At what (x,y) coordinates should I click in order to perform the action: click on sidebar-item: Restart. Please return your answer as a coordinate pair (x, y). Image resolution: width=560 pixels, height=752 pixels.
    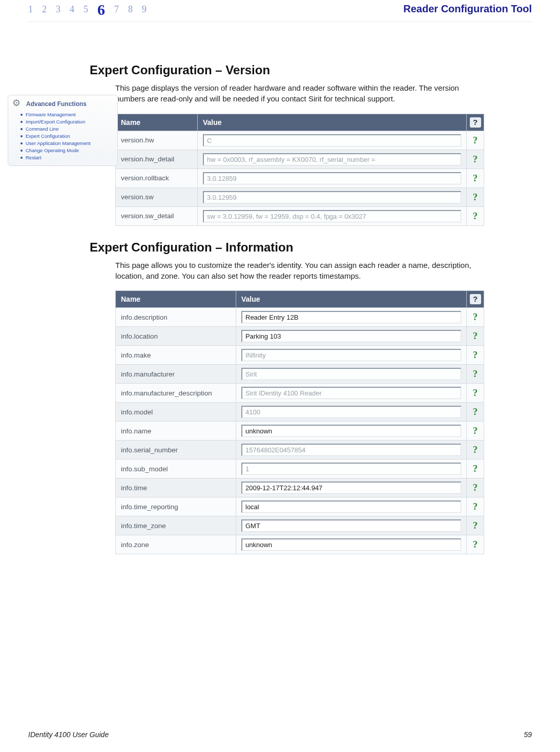
    Looking at the image, I should click on (68, 158).